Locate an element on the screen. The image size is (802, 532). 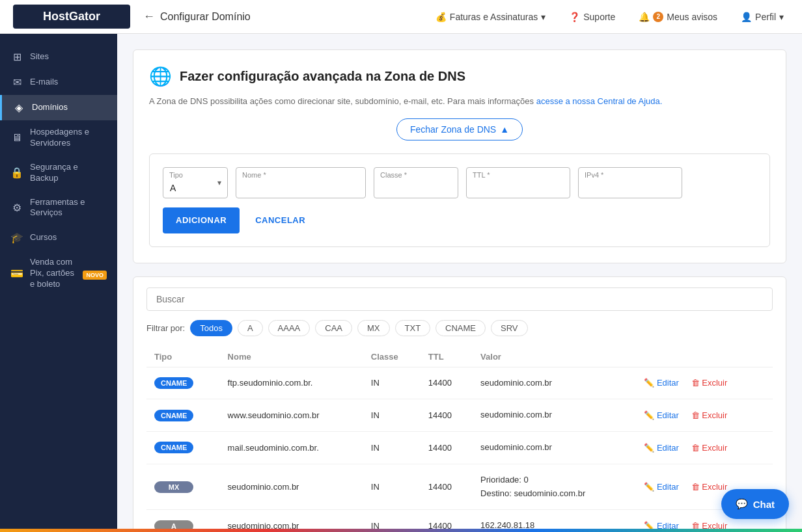
sidebar-item-ferramentas: ⚙ Ferramentas e Serviços is located at coordinates (59, 208).